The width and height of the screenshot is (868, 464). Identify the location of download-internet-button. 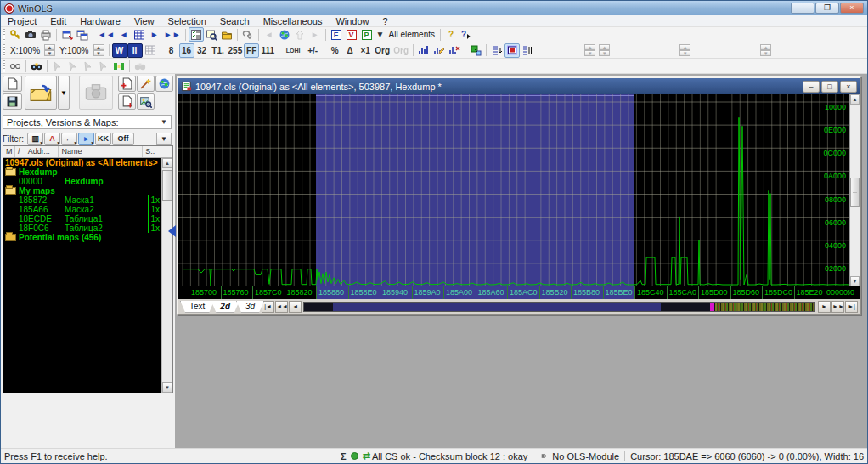
(165, 83).